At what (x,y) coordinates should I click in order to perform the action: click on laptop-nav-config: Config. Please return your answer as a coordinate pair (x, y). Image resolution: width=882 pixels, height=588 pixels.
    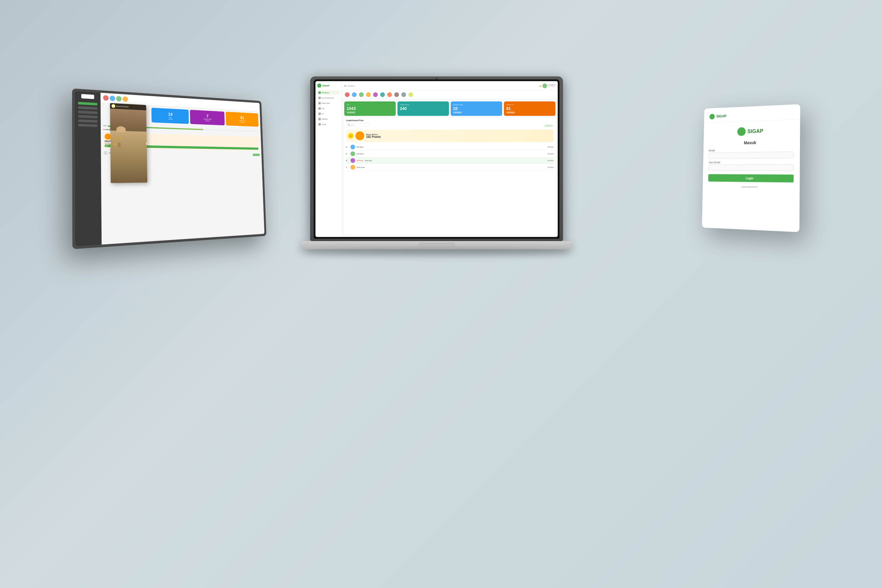
    Looking at the image, I should click on (328, 124).